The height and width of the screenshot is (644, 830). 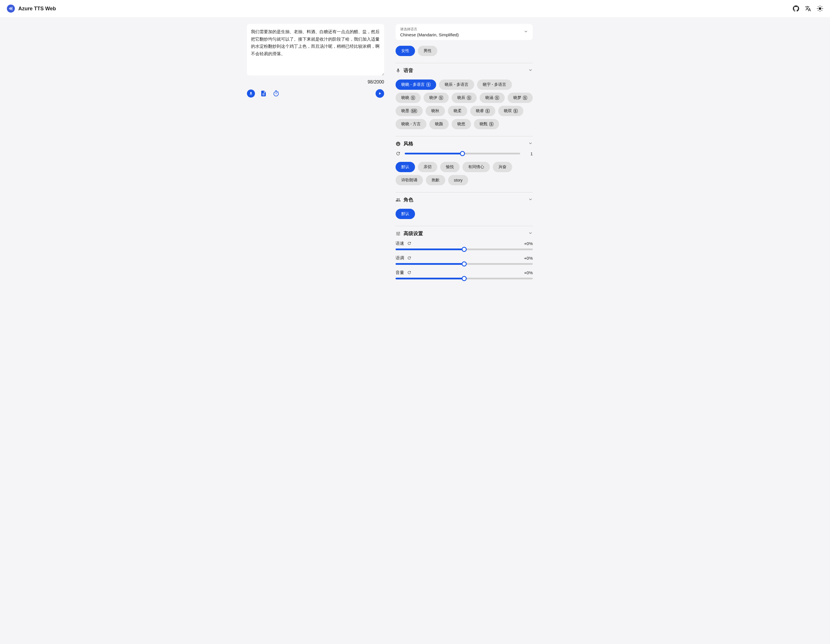 I want to click on download-button, so click(x=251, y=94).